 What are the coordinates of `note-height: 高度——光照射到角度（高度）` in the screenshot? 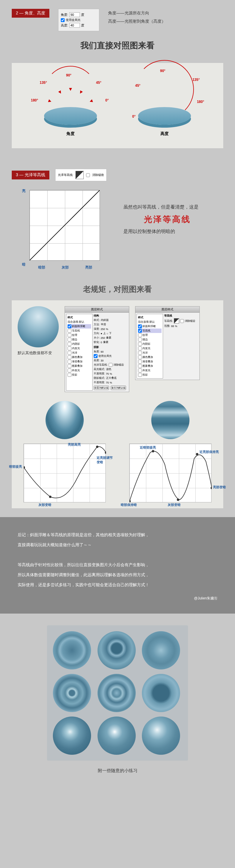 It's located at (137, 21).